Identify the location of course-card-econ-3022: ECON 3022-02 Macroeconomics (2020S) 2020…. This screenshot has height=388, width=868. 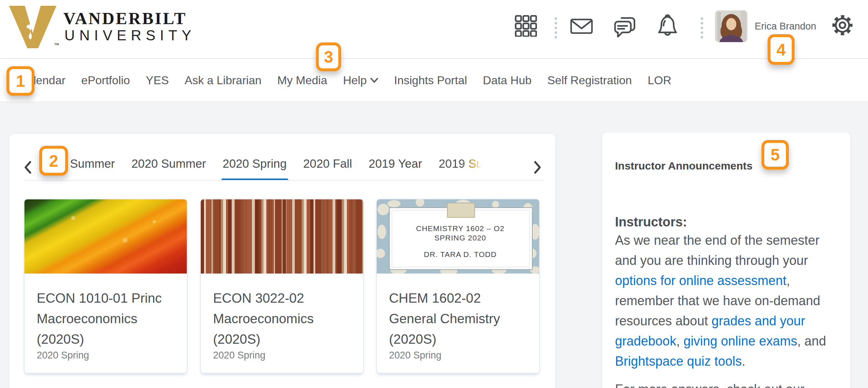
(282, 286).